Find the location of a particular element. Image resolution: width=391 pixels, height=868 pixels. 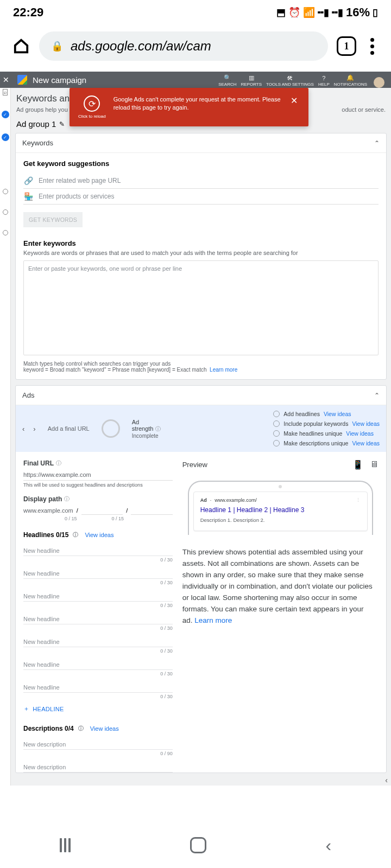

step-check-2: ✓ is located at coordinates (5, 137).